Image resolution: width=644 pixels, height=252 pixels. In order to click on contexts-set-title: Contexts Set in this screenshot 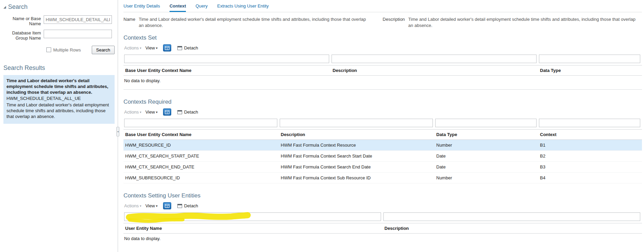, I will do `click(383, 38)`.